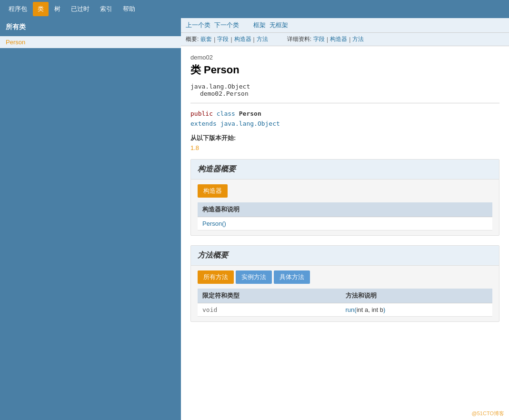 The image size is (509, 420). I want to click on class-name-code: Person, so click(250, 113).